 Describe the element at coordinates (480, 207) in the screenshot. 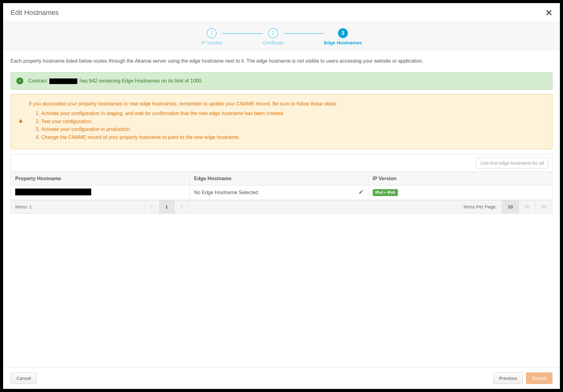

I see `per-page-label: Items Per Page:` at that location.